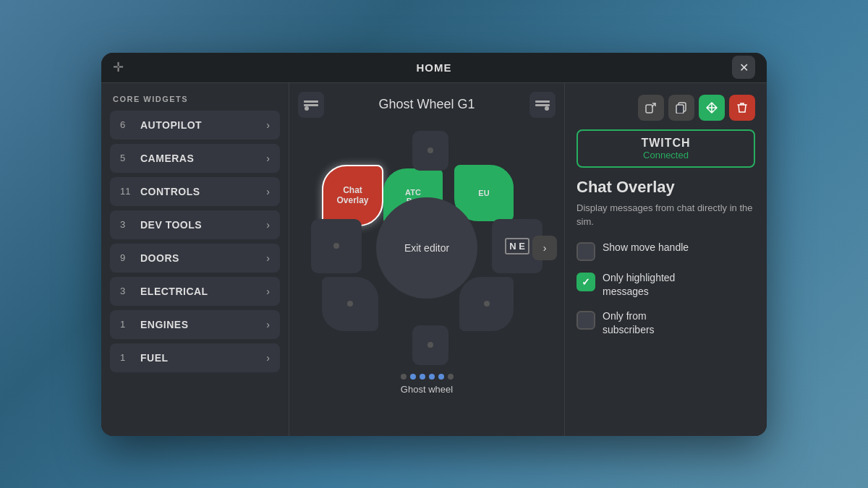 The image size is (868, 488). What do you see at coordinates (195, 291) in the screenshot?
I see `sidebar-item-electrical: 3 ELECTRICAL ›` at bounding box center [195, 291].